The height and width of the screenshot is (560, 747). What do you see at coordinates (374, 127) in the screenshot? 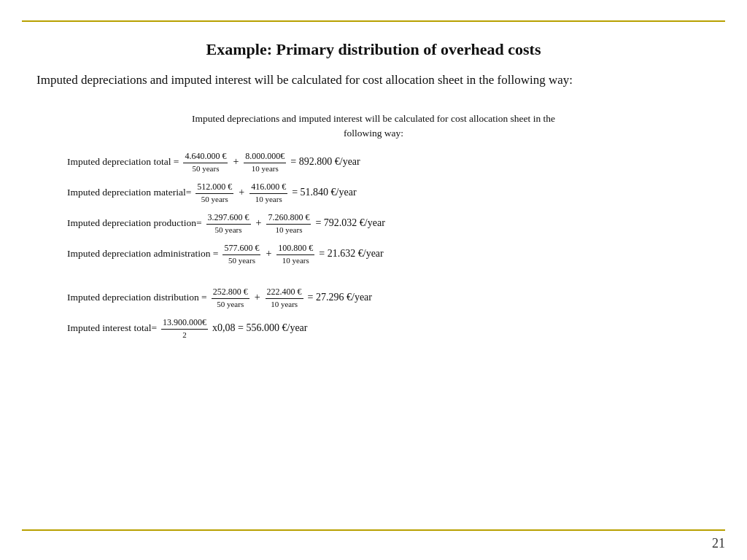
I see `box-subtitle: Imputed depreciations and imputed intere…` at bounding box center [374, 127].